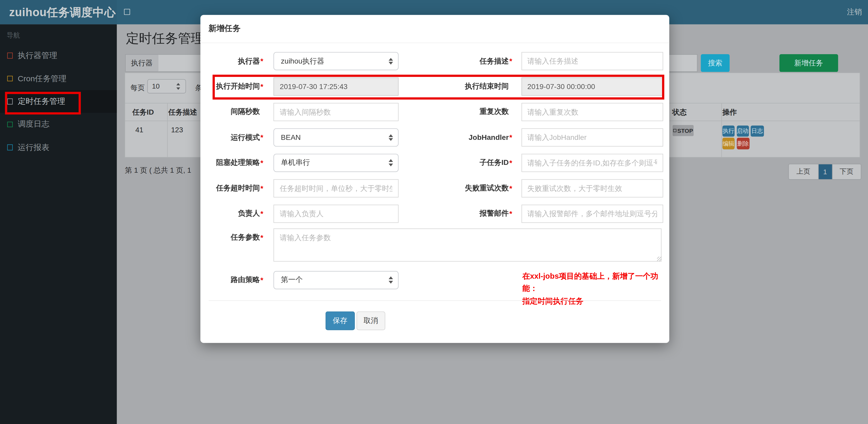  Describe the element at coordinates (59, 125) in the screenshot. I see `sidebar-item-dispatch-log: 调度日志` at that location.